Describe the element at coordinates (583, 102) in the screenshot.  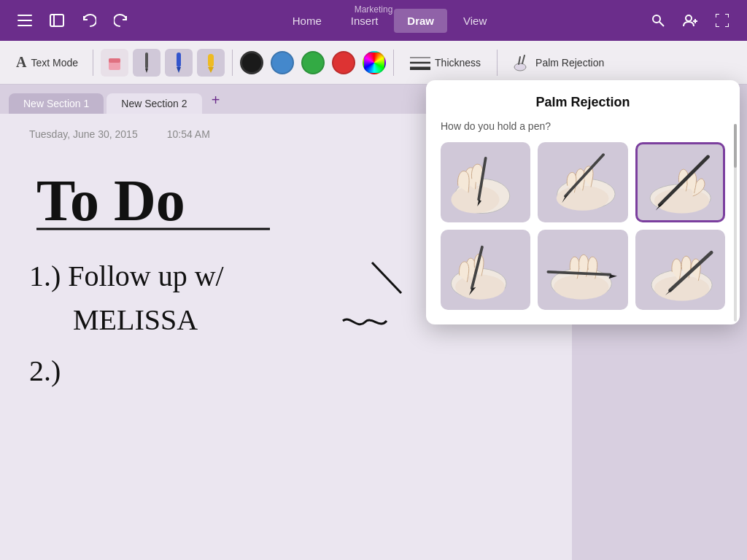
I see `popup-title: Palm Rejection` at that location.